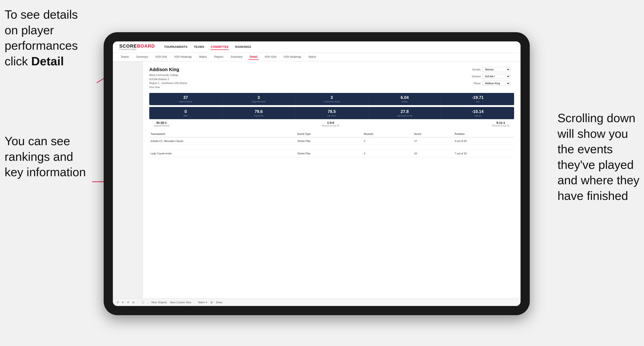 The image size is (644, 346). I want to click on division-row: Division NJCAA I, so click(491, 76).